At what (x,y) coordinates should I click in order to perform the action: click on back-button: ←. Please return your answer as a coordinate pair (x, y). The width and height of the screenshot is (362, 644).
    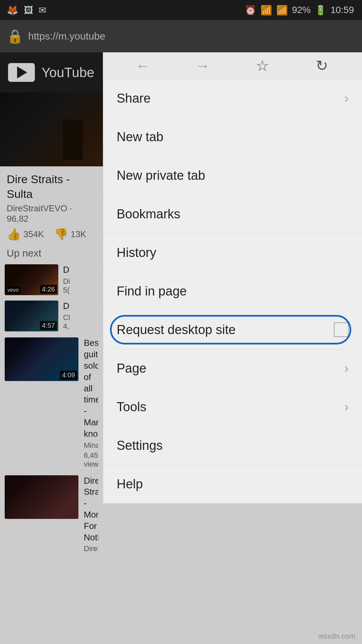
    Looking at the image, I should click on (143, 66).